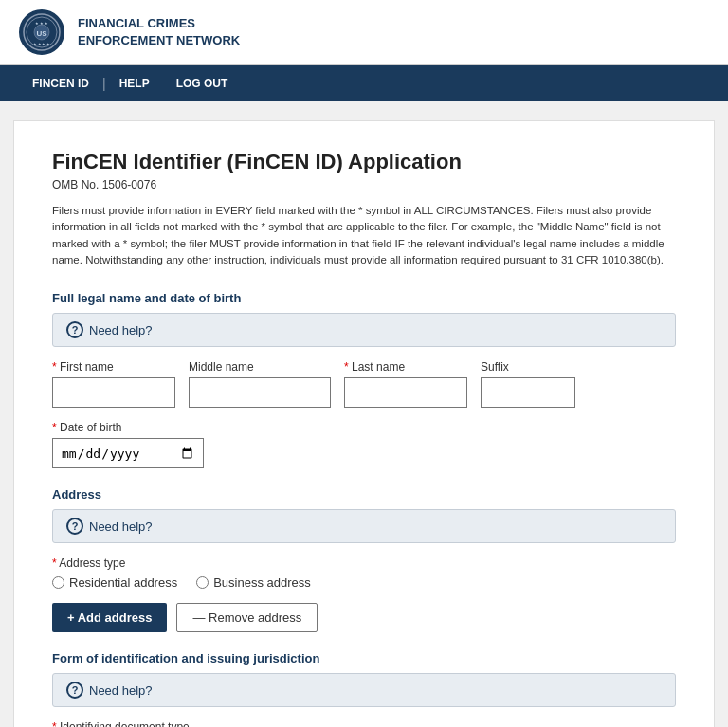 Image resolution: width=728 pixels, height=727 pixels. I want to click on page-header: US ★ ★ ★ ★ ★ ★ ★ FINANCIAL CRIMES ENFORC…, so click(364, 32).